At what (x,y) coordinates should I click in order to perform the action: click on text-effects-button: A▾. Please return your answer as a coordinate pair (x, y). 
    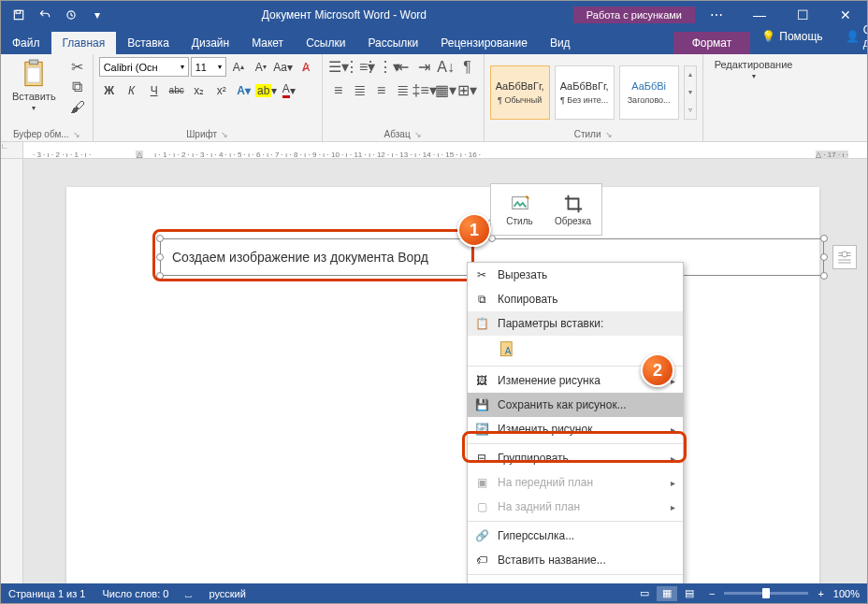
    Looking at the image, I should click on (244, 90).